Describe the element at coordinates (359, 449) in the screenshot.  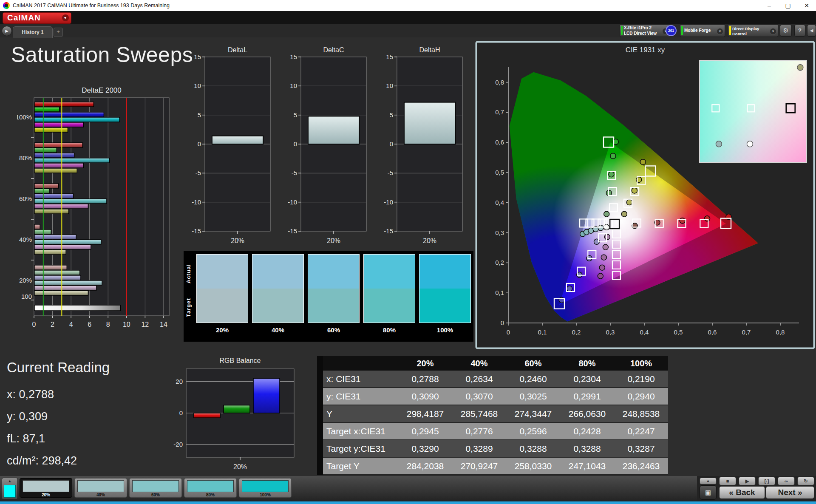
I see `table-row-label: Target y:CIE31` at that location.